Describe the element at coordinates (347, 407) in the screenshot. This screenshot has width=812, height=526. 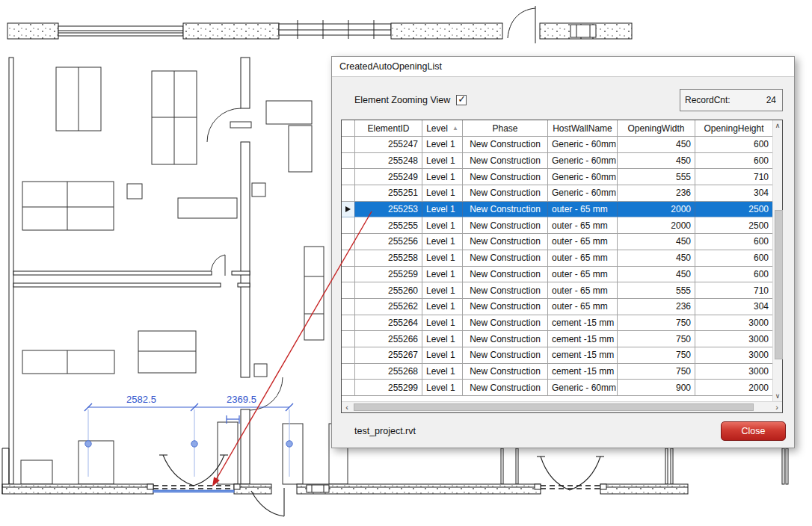
I see `scroll-left-icon: ‹` at that location.